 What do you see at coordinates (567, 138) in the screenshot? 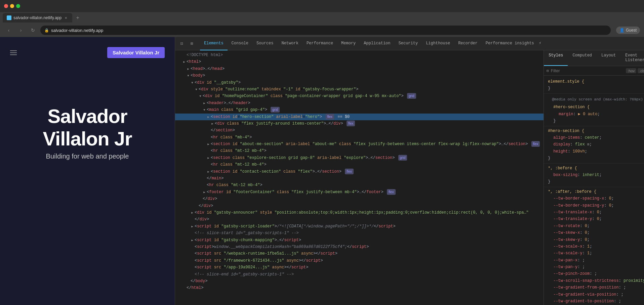
I see `css-property: align-items` at bounding box center [567, 138].